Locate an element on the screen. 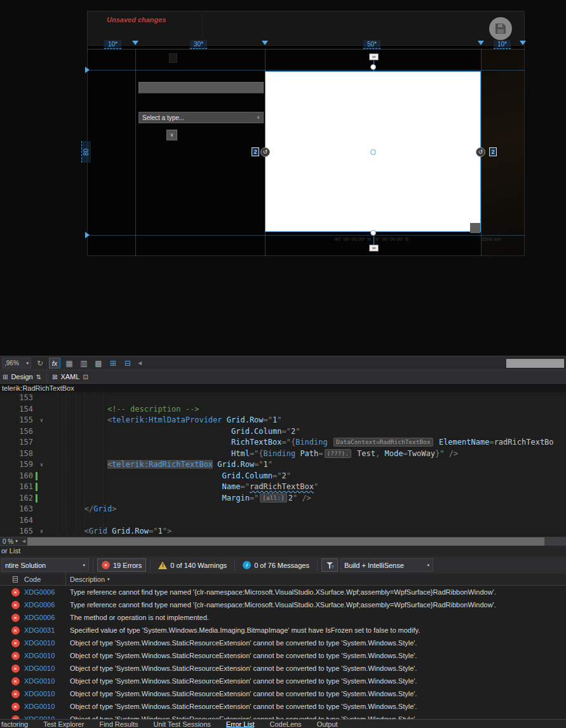 The width and height of the screenshot is (566, 728). line-number-gutter: 159∨ is located at coordinates (24, 465).